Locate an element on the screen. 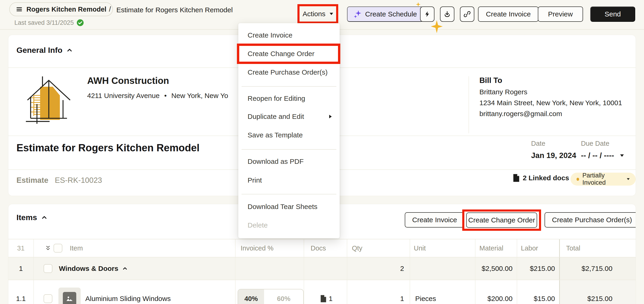 This screenshot has height=304, width=644. item-total: $215.00 is located at coordinates (598, 292).